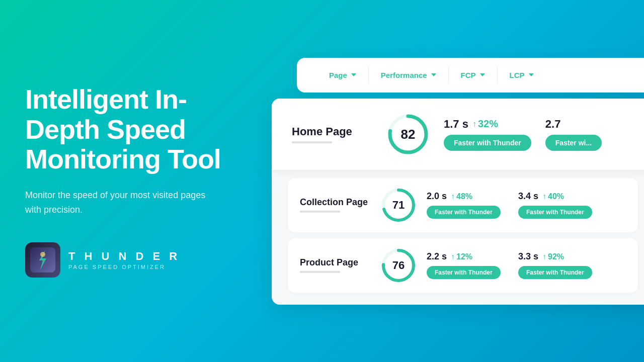  What do you see at coordinates (43, 260) in the screenshot?
I see `brand-logo` at bounding box center [43, 260].